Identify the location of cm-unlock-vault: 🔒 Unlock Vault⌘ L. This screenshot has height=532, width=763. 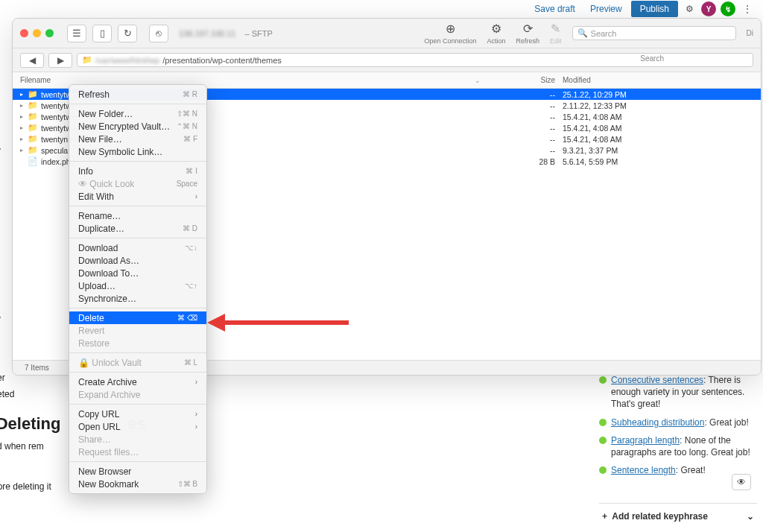
(138, 362).